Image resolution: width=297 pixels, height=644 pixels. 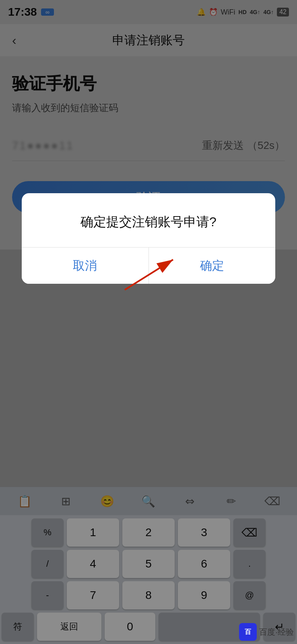 I want to click on baidu-logo: 百, so click(x=248, y=632).